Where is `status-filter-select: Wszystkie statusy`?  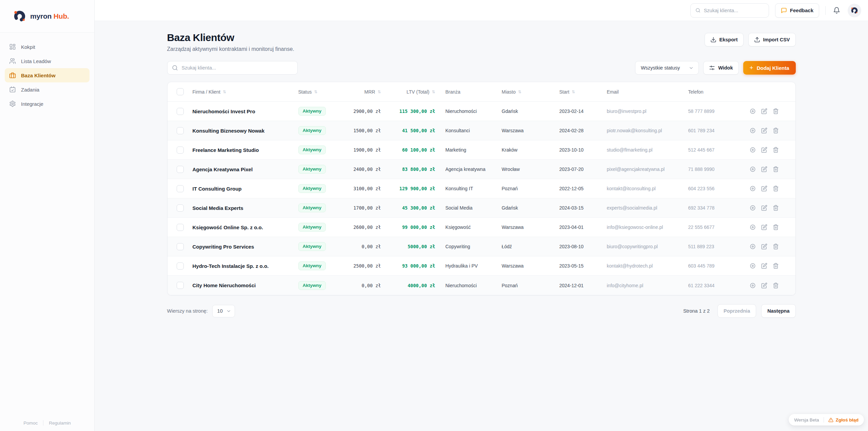 status-filter-select: Wszystkie statusy is located at coordinates (667, 68).